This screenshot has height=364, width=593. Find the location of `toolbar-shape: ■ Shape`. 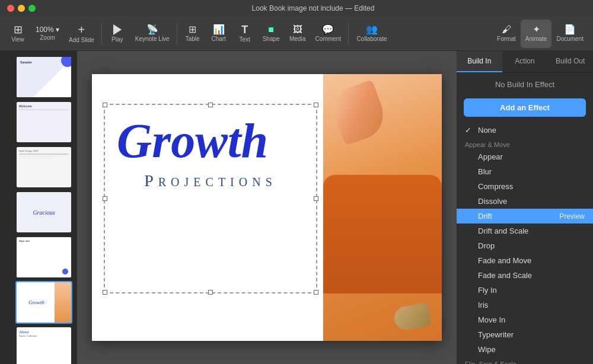

toolbar-shape: ■ Shape is located at coordinates (272, 34).